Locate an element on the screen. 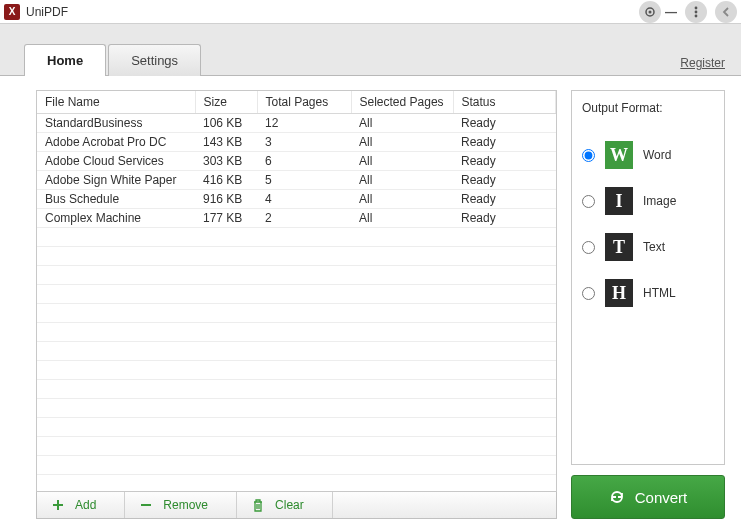 The image size is (741, 528). cell-pages: 12 is located at coordinates (304, 124).